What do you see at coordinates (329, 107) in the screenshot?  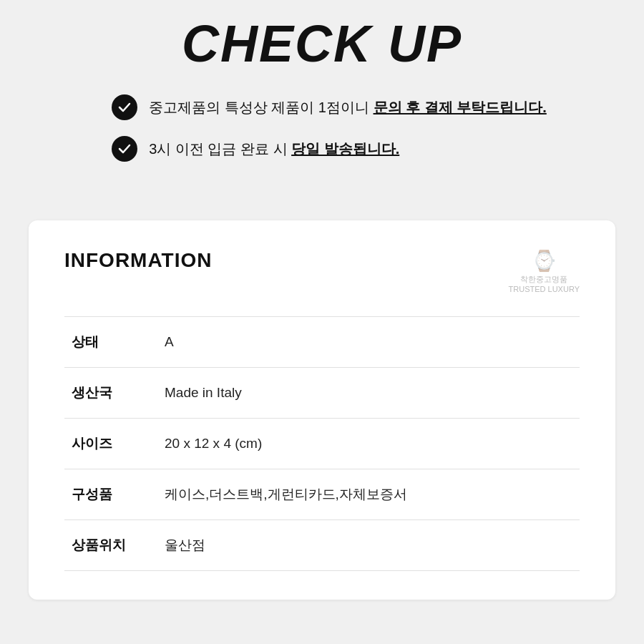 I see `checklist-item-1: 중고제품의 특성상 제품이 1점이니 문의 후 결제 부탁드립니다.` at bounding box center [329, 107].